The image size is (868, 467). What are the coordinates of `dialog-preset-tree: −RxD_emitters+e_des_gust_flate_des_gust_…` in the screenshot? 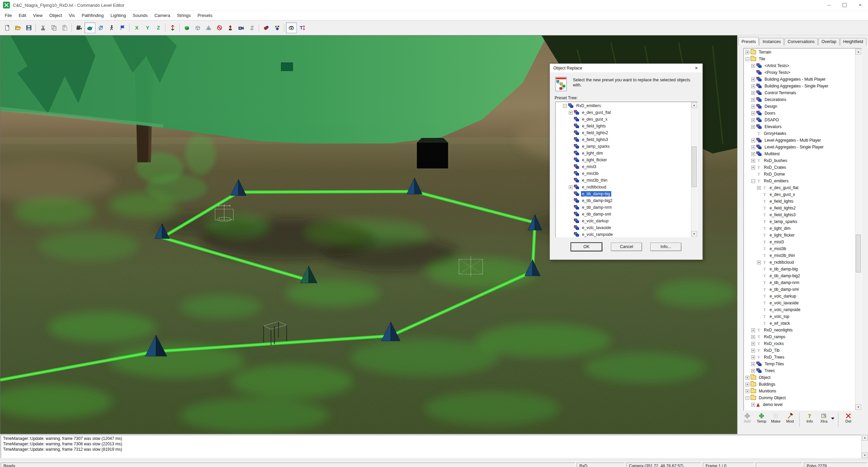 It's located at (623, 169).